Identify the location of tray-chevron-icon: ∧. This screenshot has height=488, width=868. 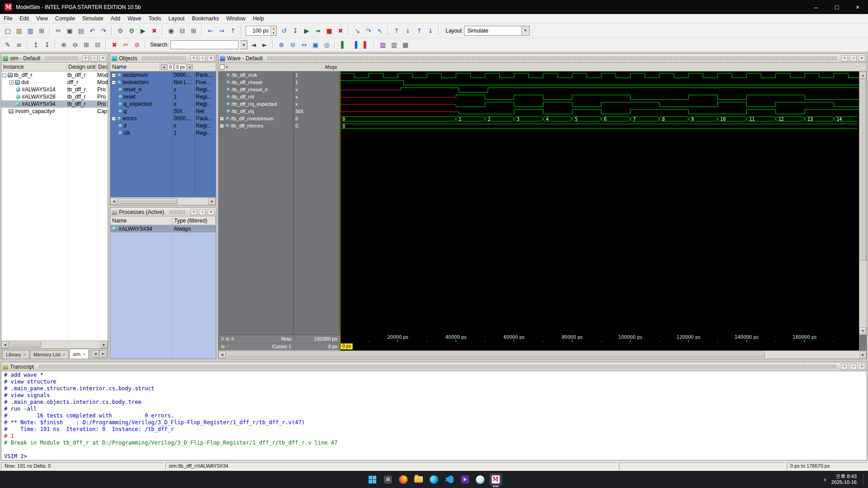
(825, 479).